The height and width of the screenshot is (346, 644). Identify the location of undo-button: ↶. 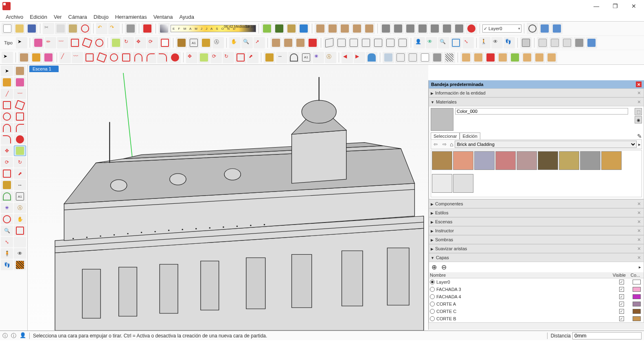
(102, 29).